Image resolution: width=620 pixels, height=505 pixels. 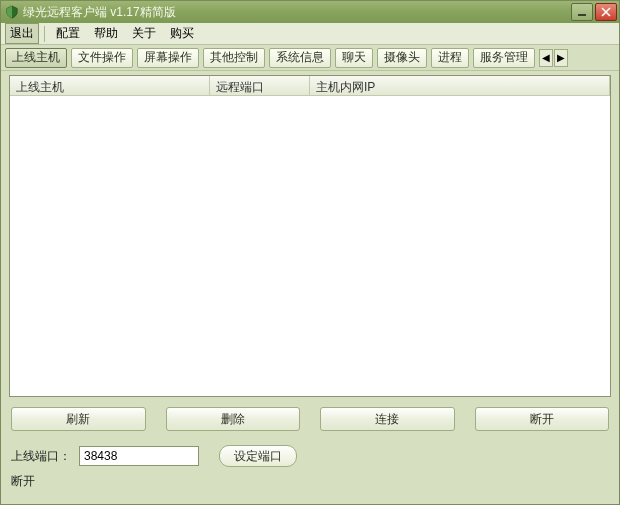 What do you see at coordinates (354, 58) in the screenshot?
I see `tab-chat: 聊天` at bounding box center [354, 58].